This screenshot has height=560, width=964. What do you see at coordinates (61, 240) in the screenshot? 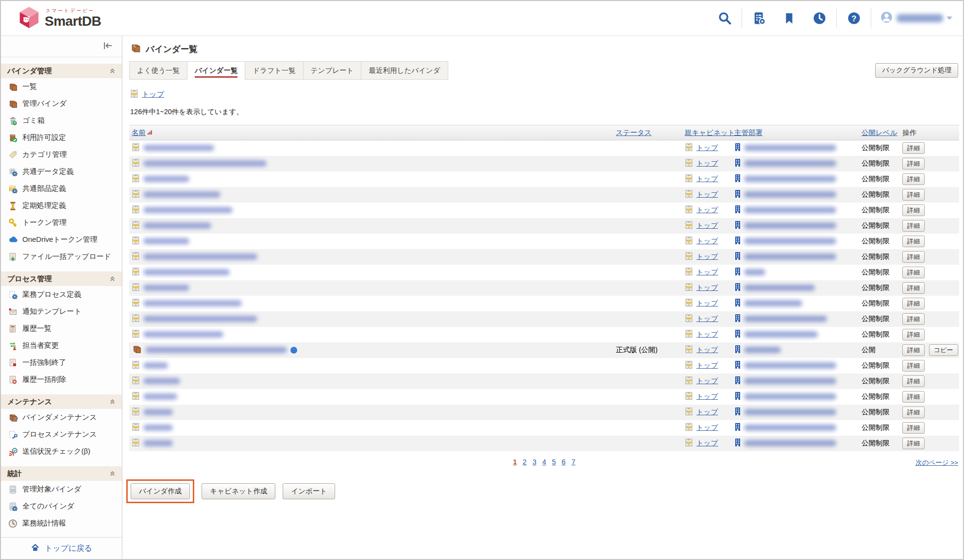
I see `sidebar-item-cloud: OneDriveトークン管理` at bounding box center [61, 240].